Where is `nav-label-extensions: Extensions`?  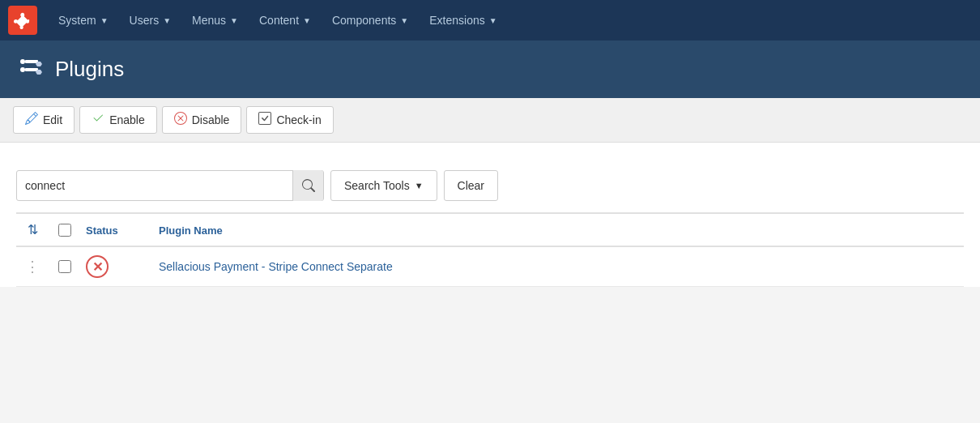
nav-label-extensions: Extensions is located at coordinates (457, 20).